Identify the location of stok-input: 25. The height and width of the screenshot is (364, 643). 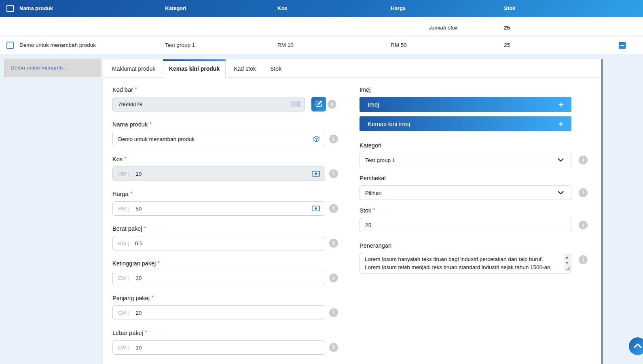
(465, 225).